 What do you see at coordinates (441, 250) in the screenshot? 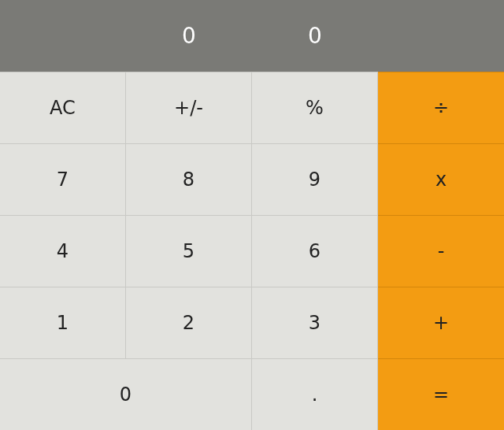
I see `minus-button: -` at bounding box center [441, 250].